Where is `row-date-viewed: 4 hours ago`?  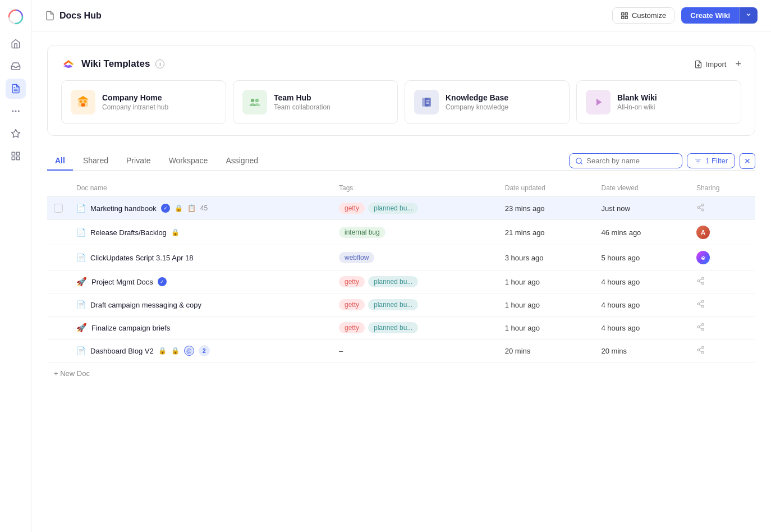 row-date-viewed: 4 hours ago is located at coordinates (642, 328).